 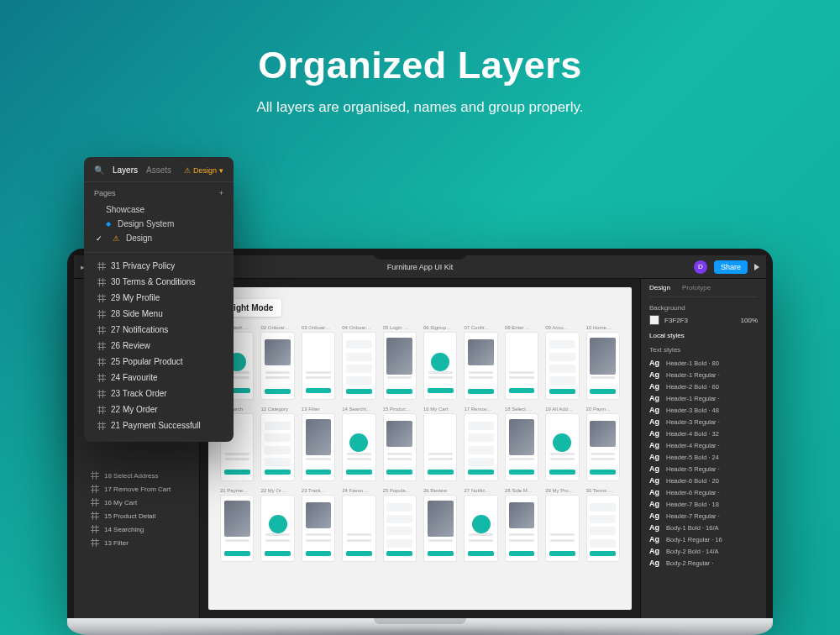 I want to click on artboard: 10 Home…, so click(x=603, y=363).